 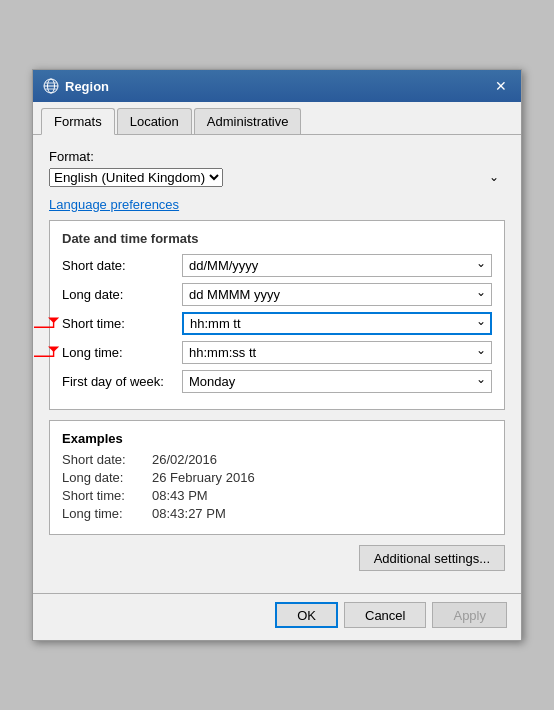 What do you see at coordinates (277, 324) in the screenshot?
I see `short-time-row: Short time: hh:mm tt` at bounding box center [277, 324].